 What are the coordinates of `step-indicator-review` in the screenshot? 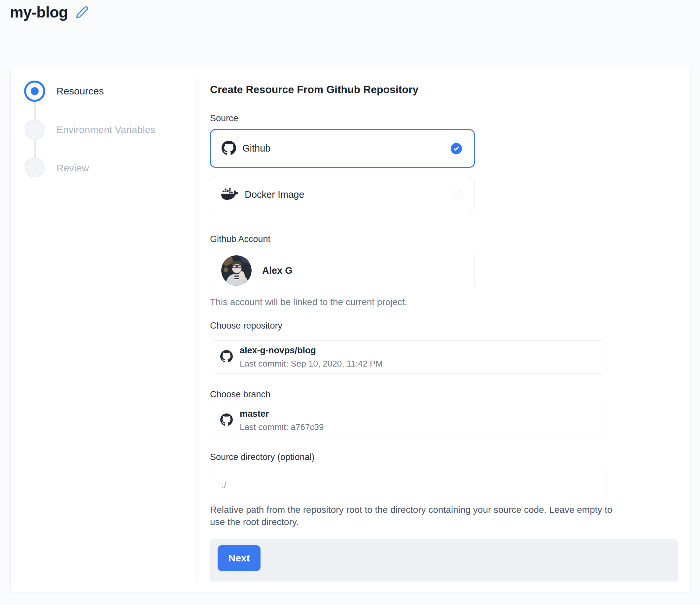 It's located at (34, 168).